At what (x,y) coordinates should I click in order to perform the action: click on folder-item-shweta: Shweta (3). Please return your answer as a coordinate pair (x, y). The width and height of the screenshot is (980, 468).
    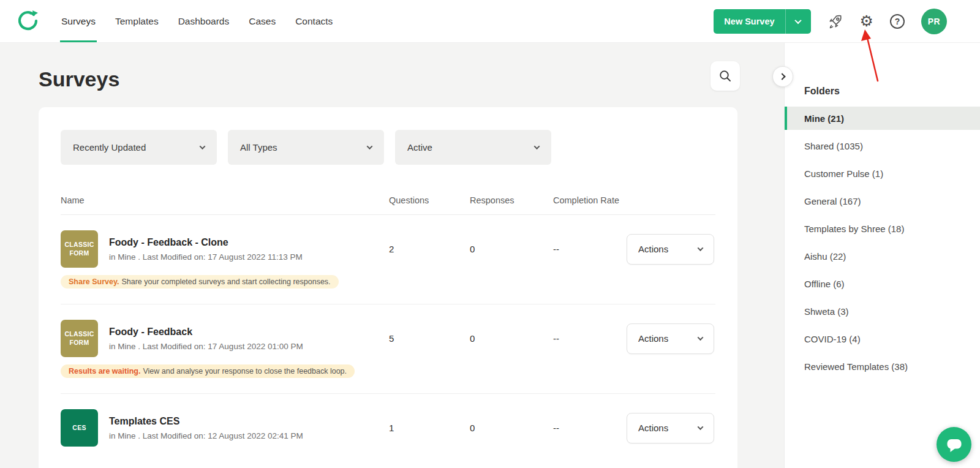
    Looking at the image, I should click on (882, 311).